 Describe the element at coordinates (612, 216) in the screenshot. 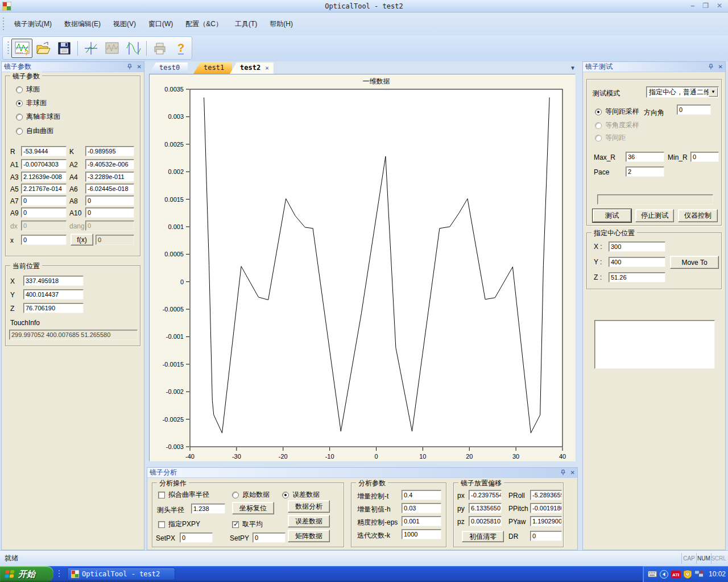

I see `test-button: 测试` at that location.